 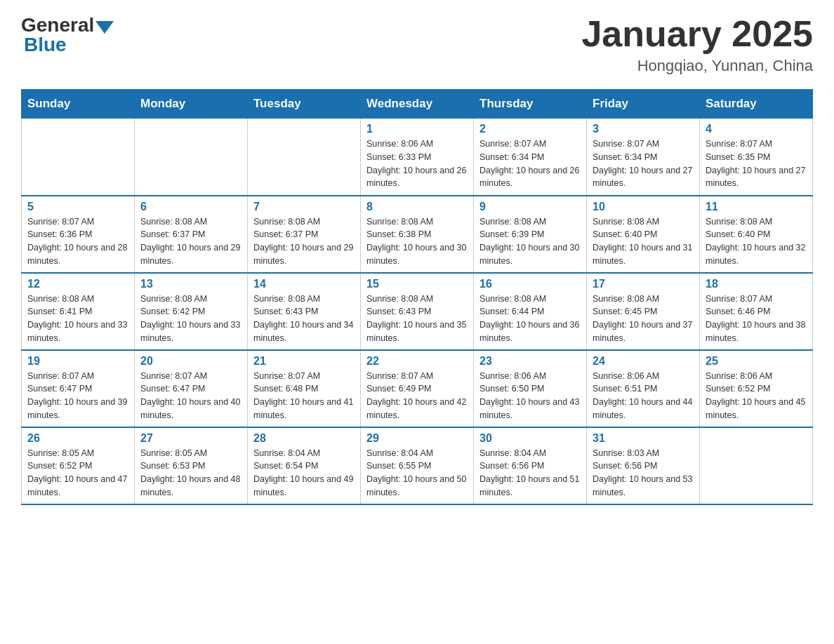 I want to click on calendar-cell: 20Sunrise: 8:07 AM Sunset: 6:47 PM Dayli…, so click(x=191, y=389).